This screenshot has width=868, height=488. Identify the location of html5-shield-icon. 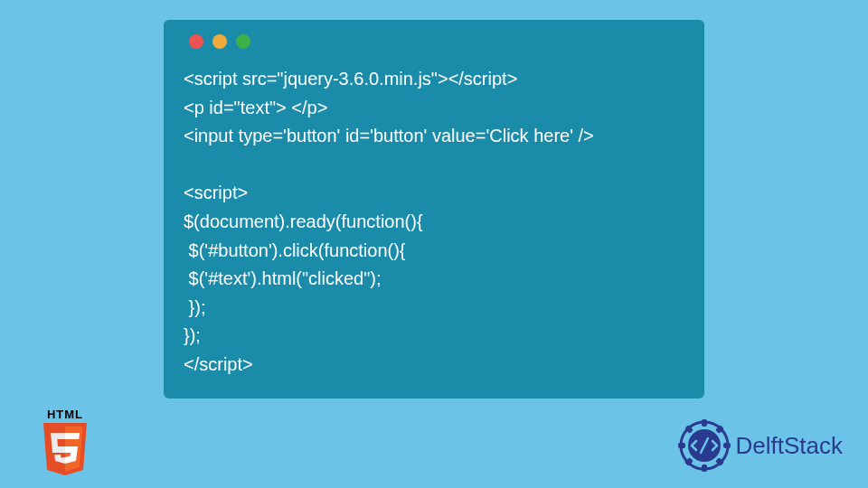
(65, 450).